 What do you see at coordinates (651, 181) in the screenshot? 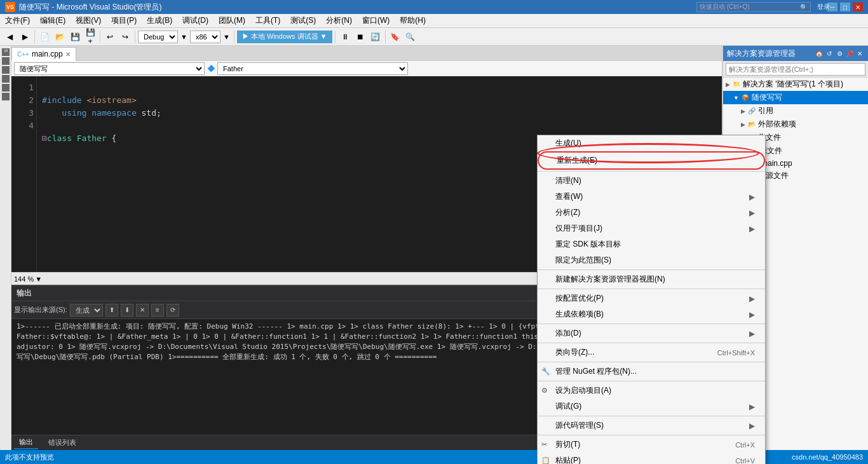
I see `ctx-item-2: 清理(N)` at bounding box center [651, 181].